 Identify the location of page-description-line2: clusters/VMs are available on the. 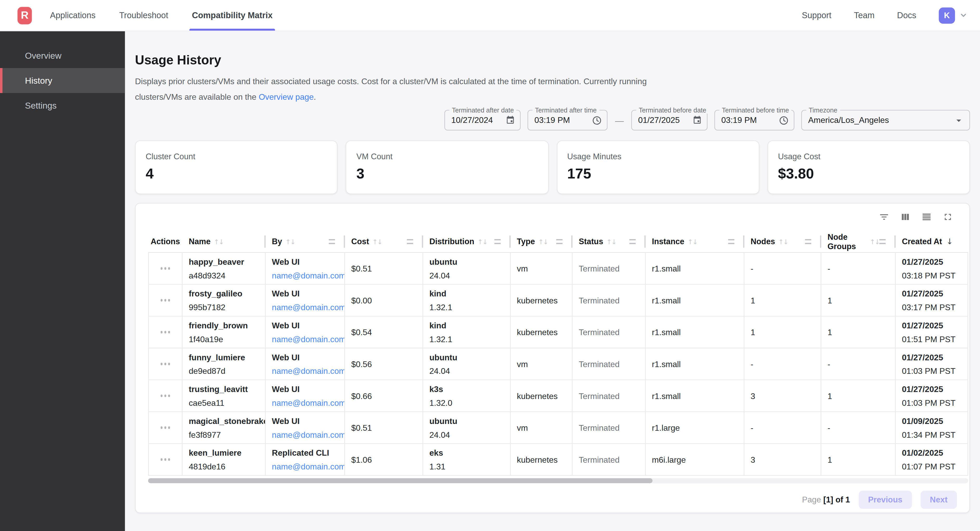
(197, 97).